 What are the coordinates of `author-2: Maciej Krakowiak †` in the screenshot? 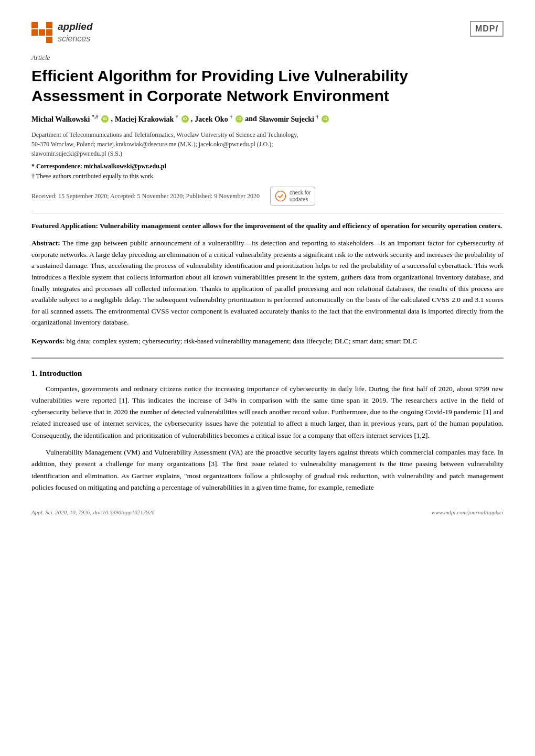 It's located at (147, 118).